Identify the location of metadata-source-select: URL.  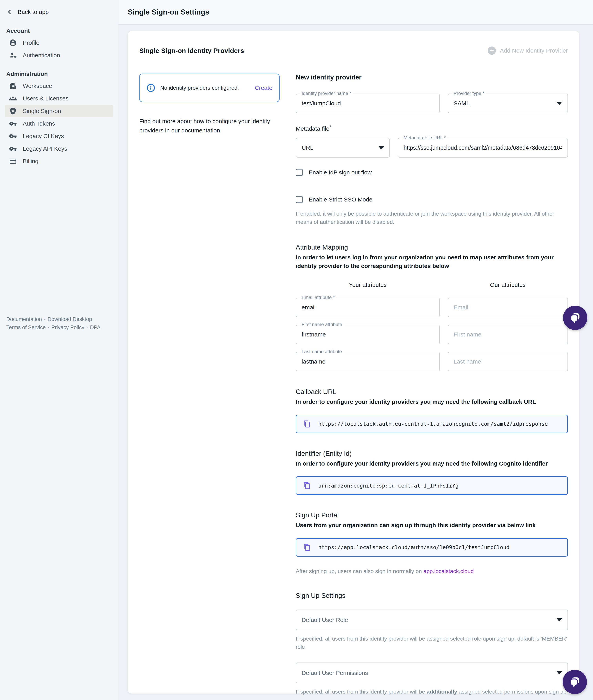
(343, 148).